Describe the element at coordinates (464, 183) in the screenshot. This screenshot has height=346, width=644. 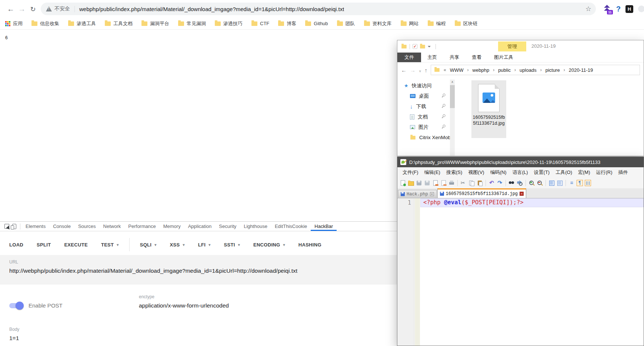
I see `cut-icon` at that location.